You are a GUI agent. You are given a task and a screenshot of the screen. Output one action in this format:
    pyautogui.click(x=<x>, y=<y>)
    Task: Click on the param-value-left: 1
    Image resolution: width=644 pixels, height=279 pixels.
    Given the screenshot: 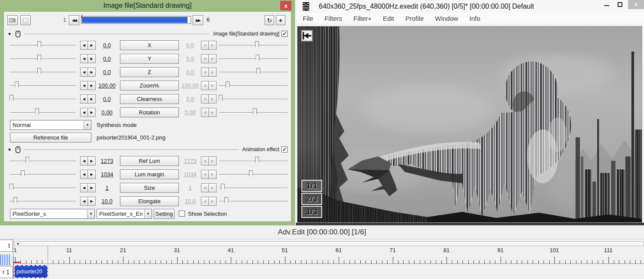 What is the action you would take?
    pyautogui.click(x=107, y=188)
    